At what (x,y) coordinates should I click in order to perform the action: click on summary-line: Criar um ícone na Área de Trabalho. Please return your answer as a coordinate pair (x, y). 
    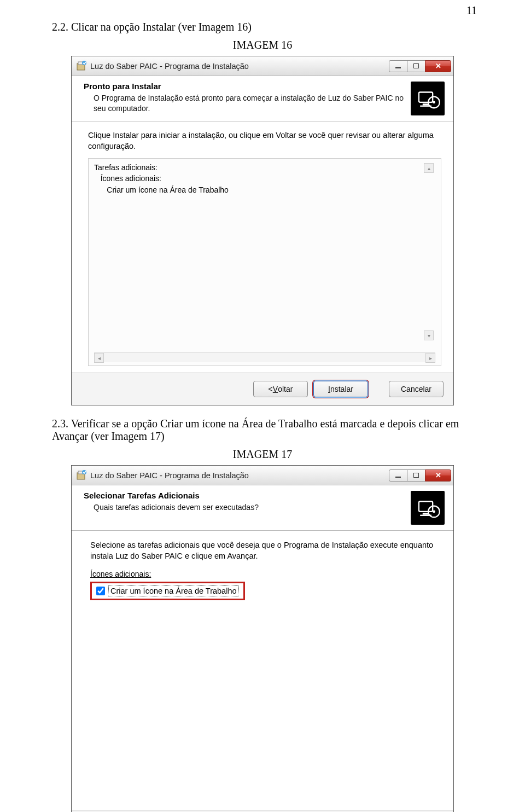
    Looking at the image, I should click on (265, 190).